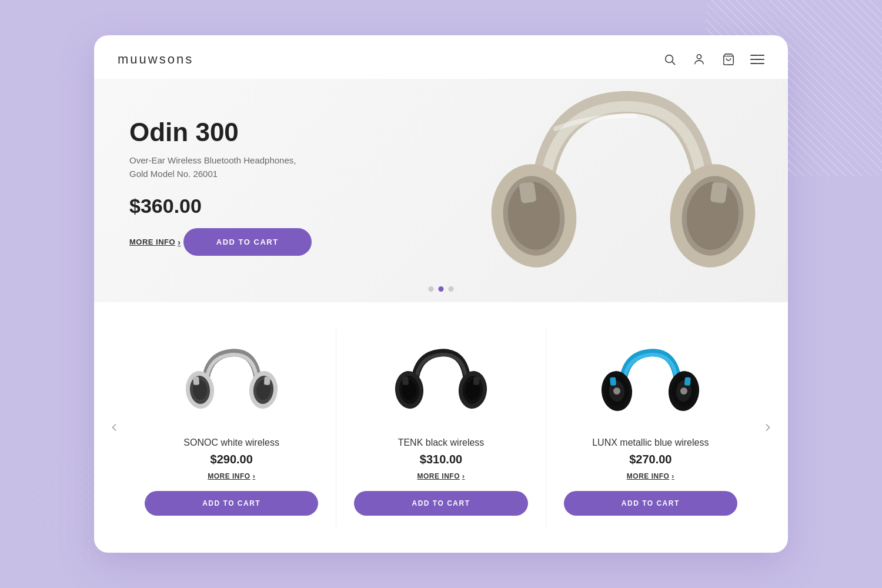  I want to click on product-image-sonoc, so click(232, 381).